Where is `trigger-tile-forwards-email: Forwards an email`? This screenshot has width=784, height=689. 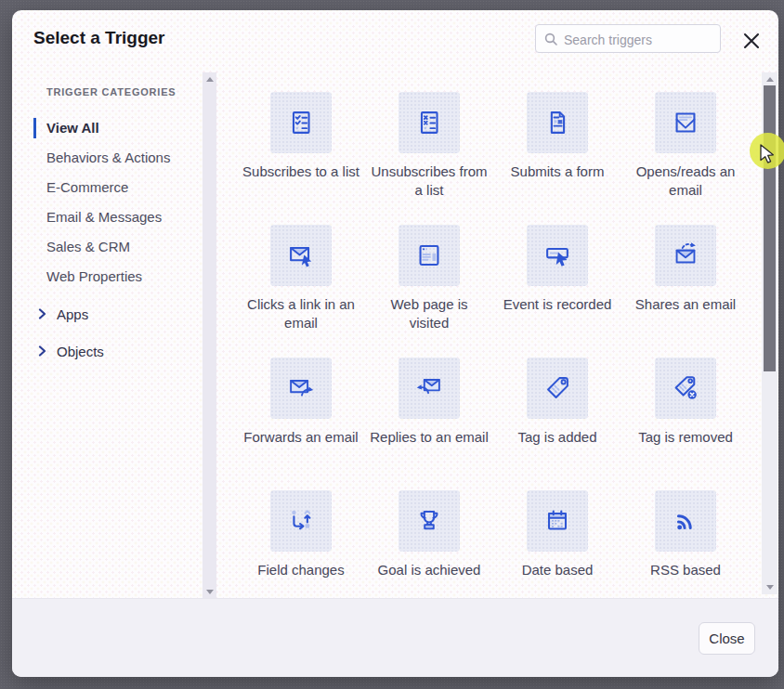
trigger-tile-forwards-email: Forwards an email is located at coordinates (301, 423).